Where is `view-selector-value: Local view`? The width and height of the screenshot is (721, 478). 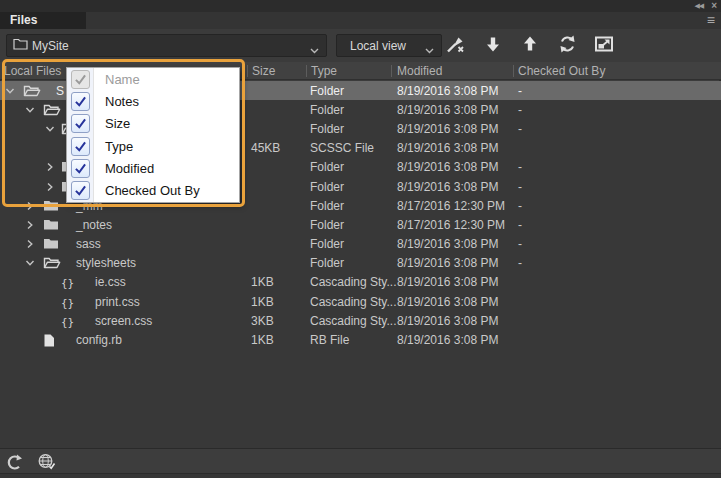
view-selector-value: Local view is located at coordinates (378, 46).